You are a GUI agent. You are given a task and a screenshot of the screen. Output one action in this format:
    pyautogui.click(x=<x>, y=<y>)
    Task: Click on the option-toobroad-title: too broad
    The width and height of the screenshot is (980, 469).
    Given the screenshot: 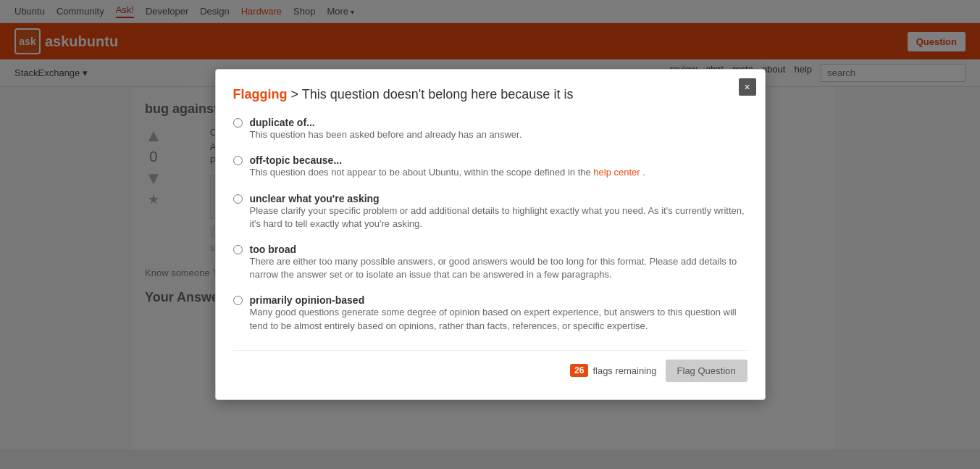 What is the action you would take?
    pyautogui.click(x=274, y=249)
    